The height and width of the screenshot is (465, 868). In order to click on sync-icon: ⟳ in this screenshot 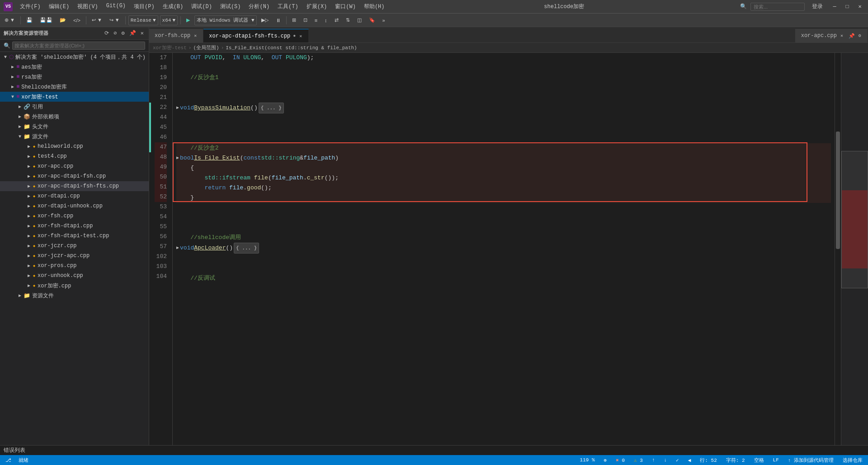, I will do `click(107, 33)`.